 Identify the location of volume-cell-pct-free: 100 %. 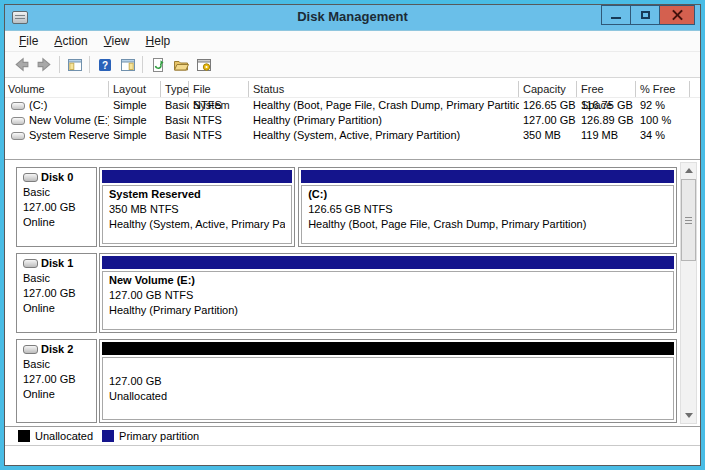
(663, 120).